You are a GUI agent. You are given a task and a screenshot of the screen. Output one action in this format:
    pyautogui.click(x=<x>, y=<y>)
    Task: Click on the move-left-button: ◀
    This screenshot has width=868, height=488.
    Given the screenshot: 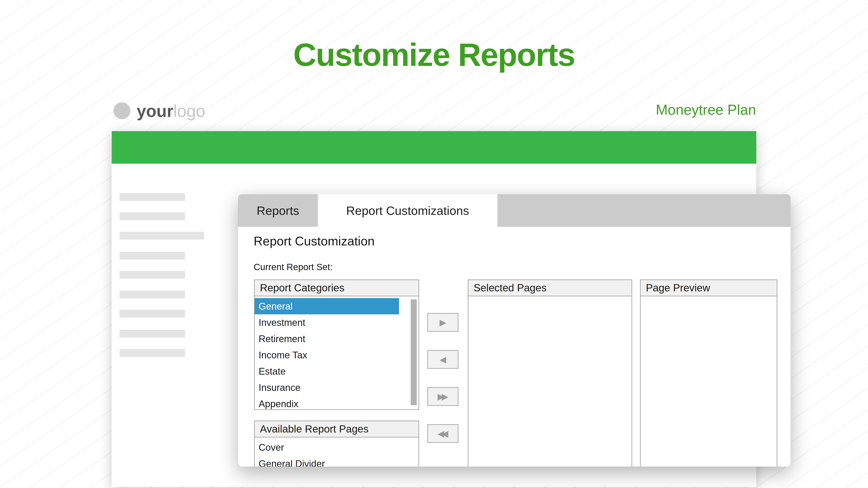 What is the action you would take?
    pyautogui.click(x=443, y=360)
    